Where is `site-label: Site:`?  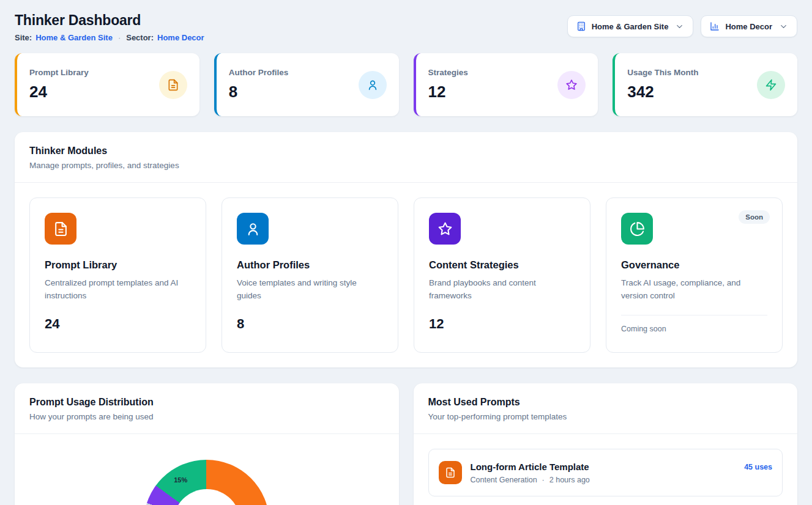 site-label: Site: is located at coordinates (23, 38).